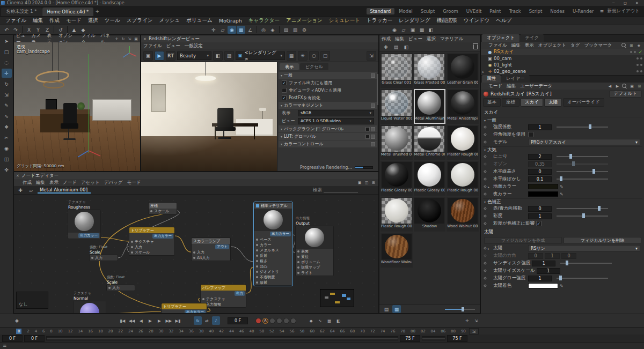 Image resolution: width=644 pixels, height=349 pixels. What do you see at coordinates (328, 75) in the screenshot?
I see `rv-section-header: ▾一般` at bounding box center [328, 75].